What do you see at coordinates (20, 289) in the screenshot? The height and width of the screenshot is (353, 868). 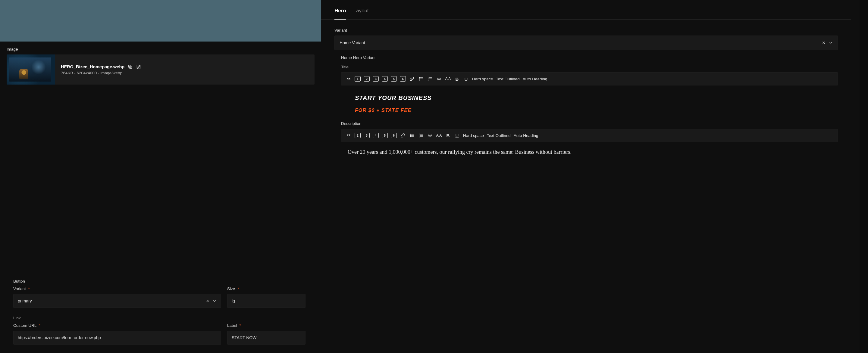 I see `variant-label-text: Variant` at bounding box center [20, 289].